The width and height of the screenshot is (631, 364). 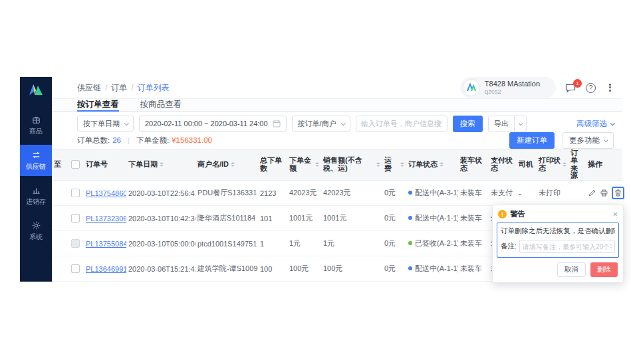 What do you see at coordinates (161, 244) in the screenshot?
I see `cell-order-date: 2020-03-10T05:00:00` at bounding box center [161, 244].